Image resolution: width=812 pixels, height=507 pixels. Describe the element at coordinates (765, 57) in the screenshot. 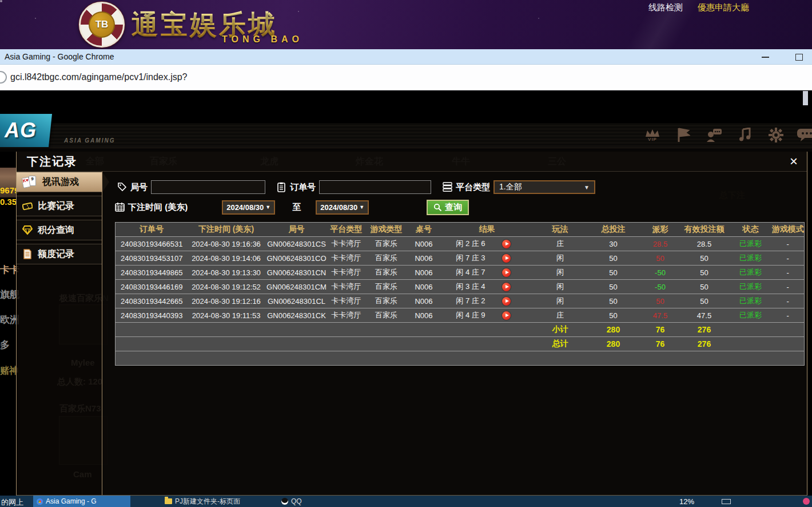

I see `minimize-button` at that location.